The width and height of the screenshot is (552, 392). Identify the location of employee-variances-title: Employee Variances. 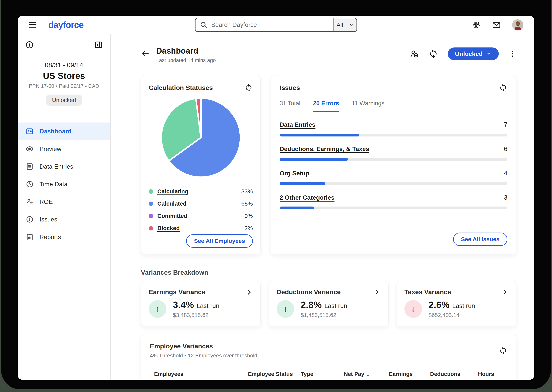
(203, 346).